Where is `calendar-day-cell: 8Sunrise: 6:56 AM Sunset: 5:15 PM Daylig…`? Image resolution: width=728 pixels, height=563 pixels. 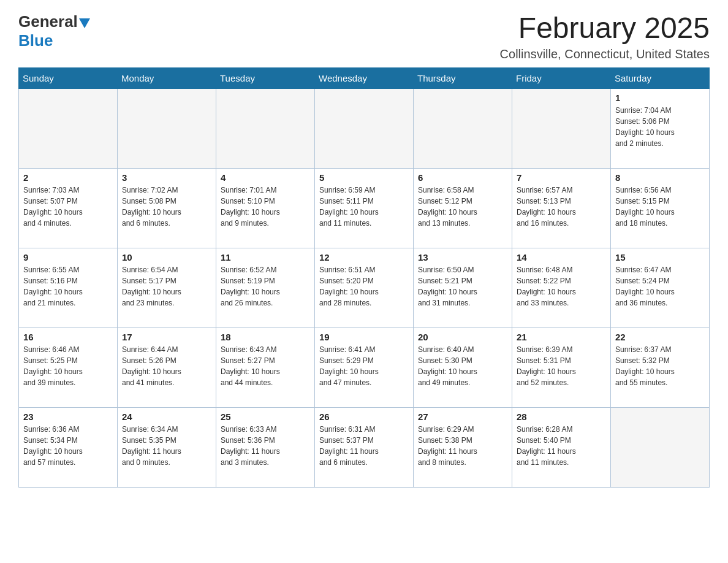
calendar-day-cell: 8Sunrise: 6:56 AM Sunset: 5:15 PM Daylig… is located at coordinates (661, 208).